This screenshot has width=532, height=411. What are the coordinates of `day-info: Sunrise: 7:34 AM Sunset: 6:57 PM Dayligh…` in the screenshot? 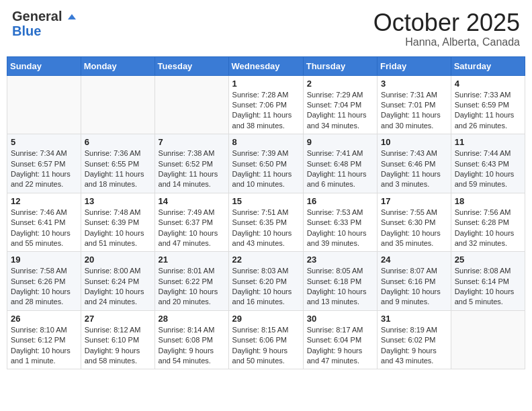 It's located at (44, 169).